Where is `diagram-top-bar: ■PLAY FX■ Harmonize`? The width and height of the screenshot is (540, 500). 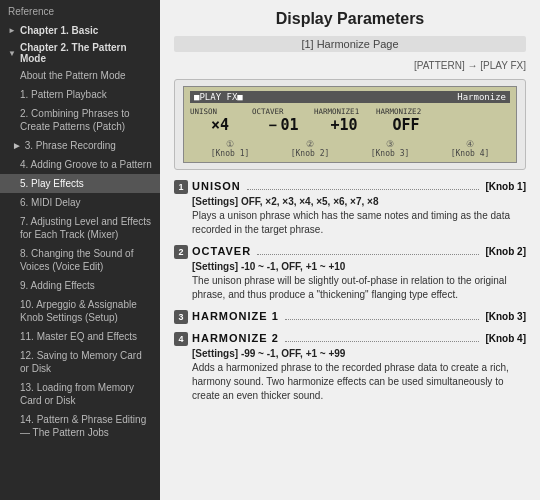
diagram-top-bar: ■PLAY FX■ Harmonize is located at coordinates (350, 97).